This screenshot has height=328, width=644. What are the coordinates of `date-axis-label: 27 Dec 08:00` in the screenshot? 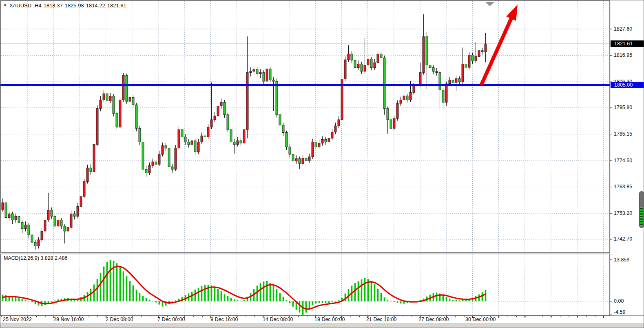 It's located at (434, 319).